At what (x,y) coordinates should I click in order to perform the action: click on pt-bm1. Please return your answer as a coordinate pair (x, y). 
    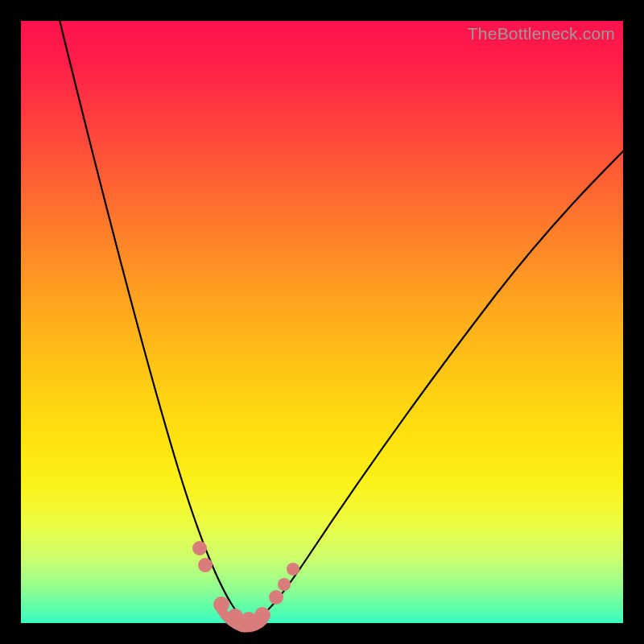
    Looking at the image, I should click on (235, 617).